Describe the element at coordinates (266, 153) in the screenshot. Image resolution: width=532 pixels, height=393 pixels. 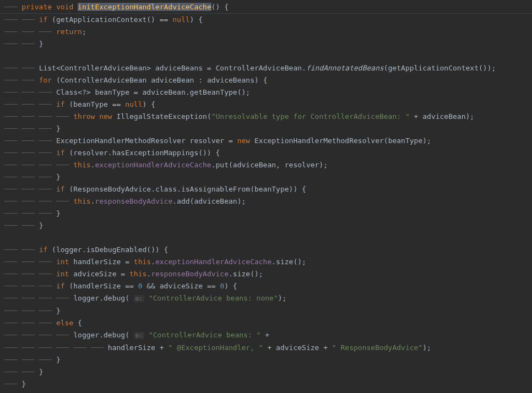
I see `code-line: ─── ─── ─── if (resolver.hasExceptionMap…` at that location.